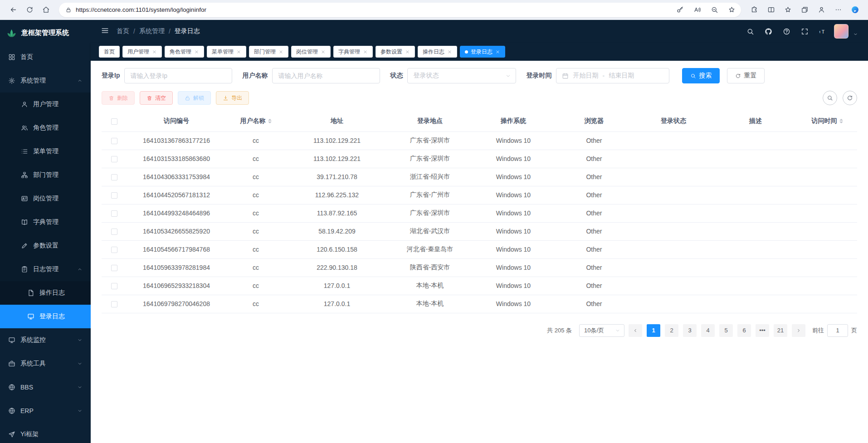  What do you see at coordinates (353, 52) in the screenshot?
I see `tab-dict-mgmt: 字典管理` at bounding box center [353, 52].